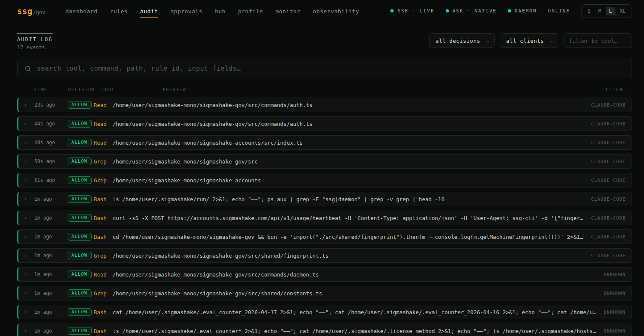 This screenshot has height=336, width=644. Describe the element at coordinates (51, 124) in the screenshot. I see `event-time: 44s ago` at that location.